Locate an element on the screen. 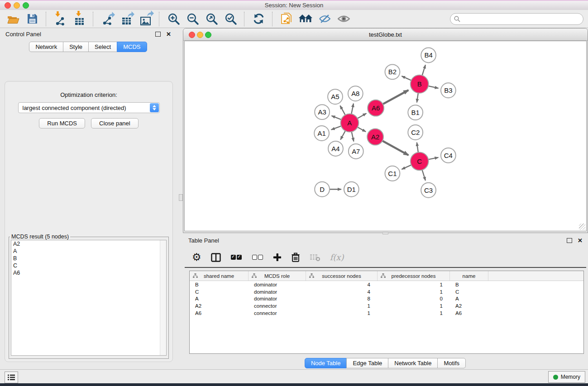 This screenshot has height=386, width=588. select-all-icon is located at coordinates (236, 257).